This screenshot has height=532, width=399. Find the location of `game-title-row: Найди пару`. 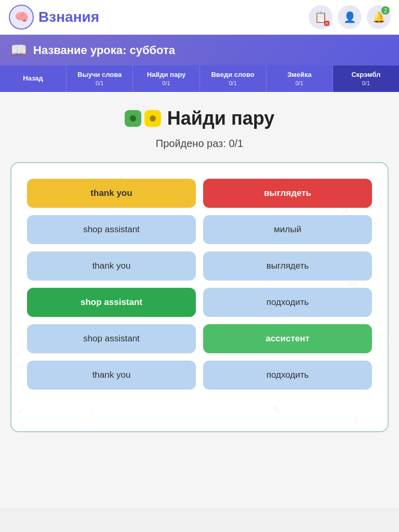

game-title-row: Найди пару is located at coordinates (200, 118).